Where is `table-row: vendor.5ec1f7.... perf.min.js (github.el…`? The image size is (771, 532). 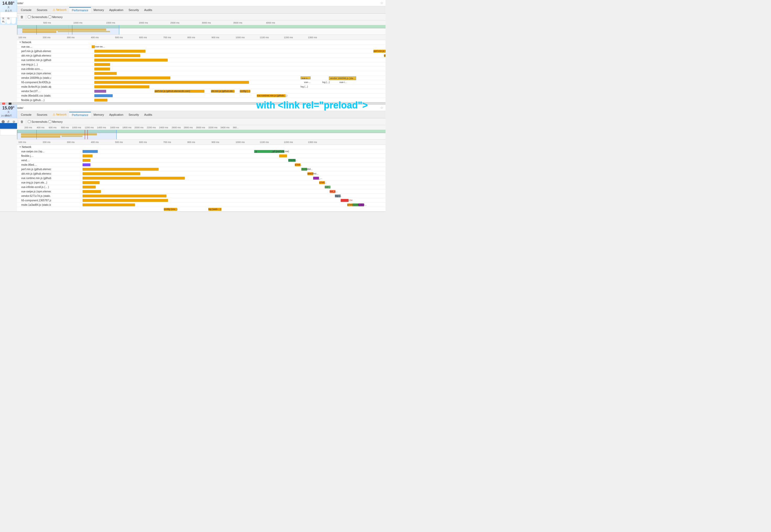 table-row: vendor.5ec1f7.... perf.min.js (github.el… is located at coordinates (202, 91).